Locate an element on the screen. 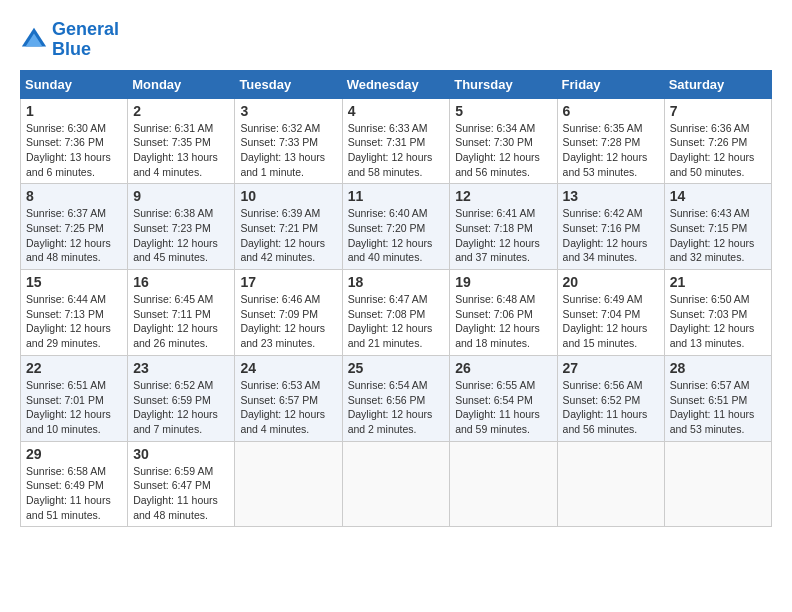 The width and height of the screenshot is (792, 612). day-info: Sunrise: 6:38 AMSunset: 7:23 PMDaylight:… is located at coordinates (181, 236).